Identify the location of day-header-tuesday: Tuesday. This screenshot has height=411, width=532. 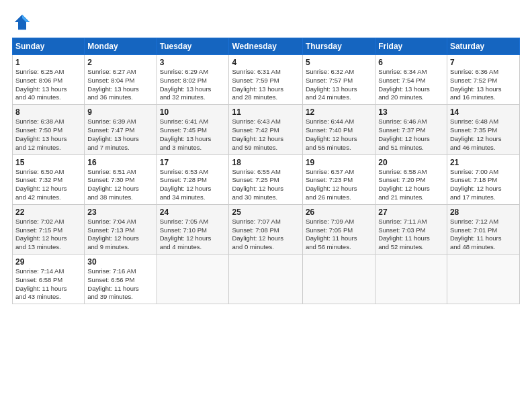
(193, 47).